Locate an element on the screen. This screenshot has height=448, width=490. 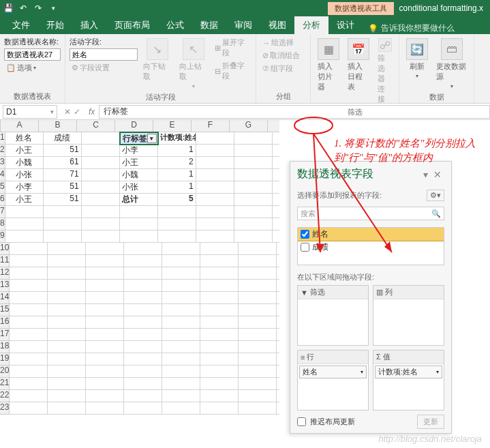
drill-down-button: ↘向下钻取 is located at coordinates (157, 64).